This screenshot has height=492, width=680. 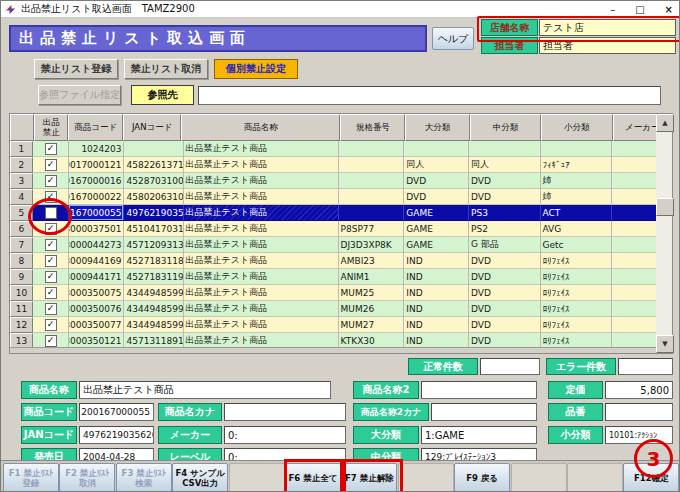 What do you see at coordinates (479, 435) in the screenshot?
I see `major-category-field: 1:GAME` at bounding box center [479, 435].